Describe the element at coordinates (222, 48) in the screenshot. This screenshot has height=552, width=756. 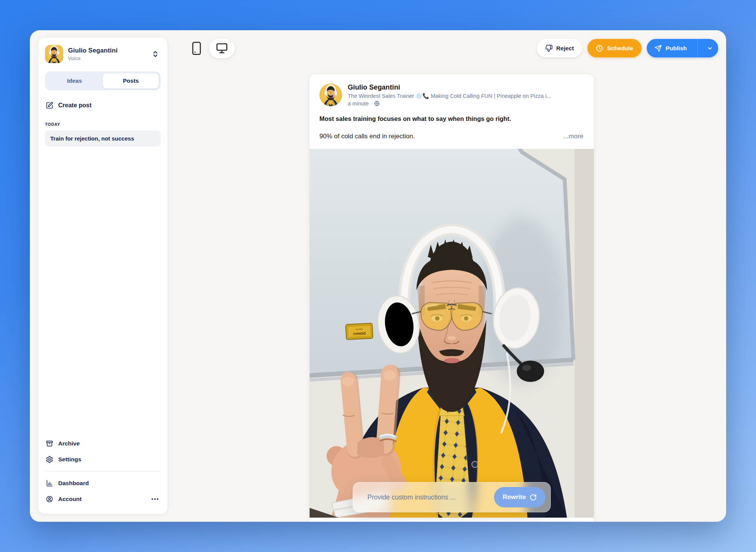
I see `monitor-icon` at that location.